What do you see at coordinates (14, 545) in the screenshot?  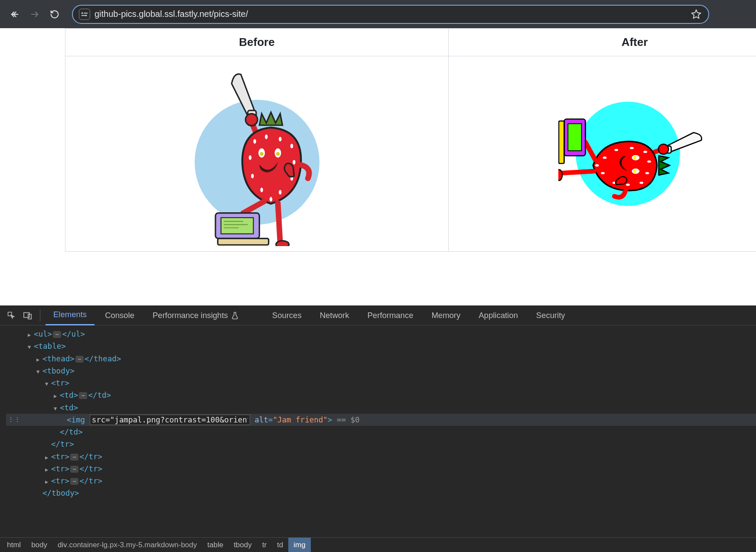 I see `crumb-html: html` at bounding box center [14, 545].